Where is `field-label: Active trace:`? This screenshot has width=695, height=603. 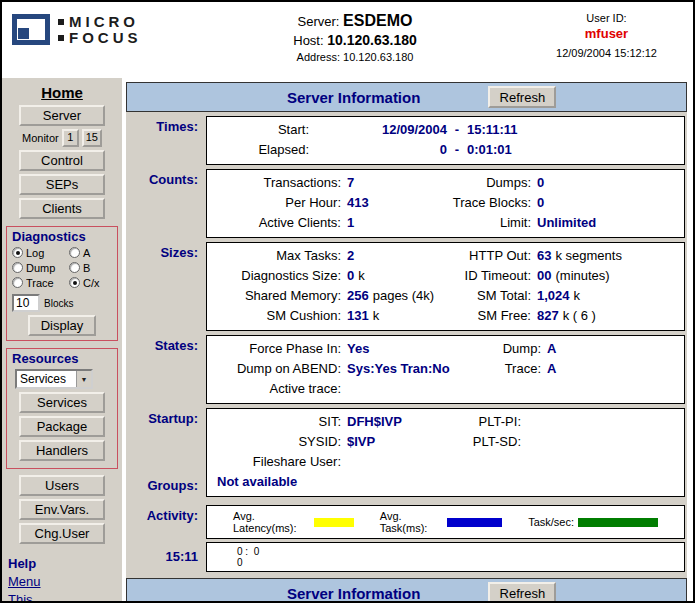 field-label: Active trace: is located at coordinates (277, 389).